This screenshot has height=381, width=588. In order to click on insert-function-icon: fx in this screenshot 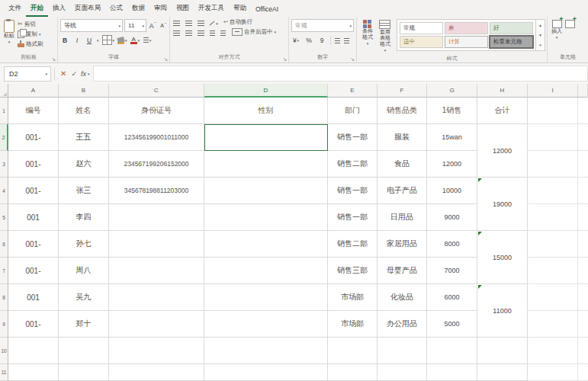, I will do `click(84, 74)`.